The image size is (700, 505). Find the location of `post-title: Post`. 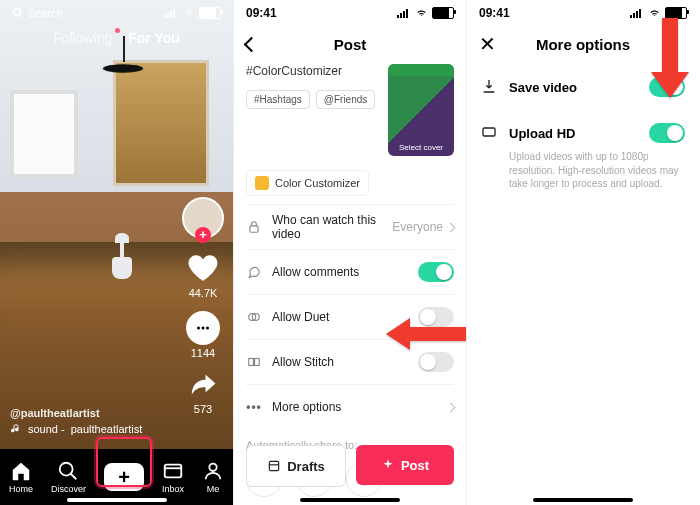

post-title: Post is located at coordinates (350, 44).